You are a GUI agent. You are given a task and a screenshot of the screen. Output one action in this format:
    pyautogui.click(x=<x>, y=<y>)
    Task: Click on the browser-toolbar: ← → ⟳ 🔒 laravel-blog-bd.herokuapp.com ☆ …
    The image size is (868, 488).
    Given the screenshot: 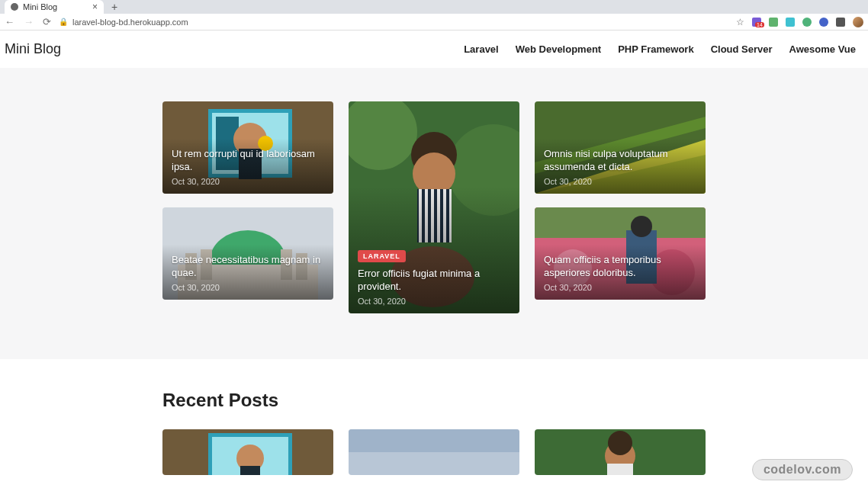 What is the action you would take?
    pyautogui.click(x=434, y=22)
    